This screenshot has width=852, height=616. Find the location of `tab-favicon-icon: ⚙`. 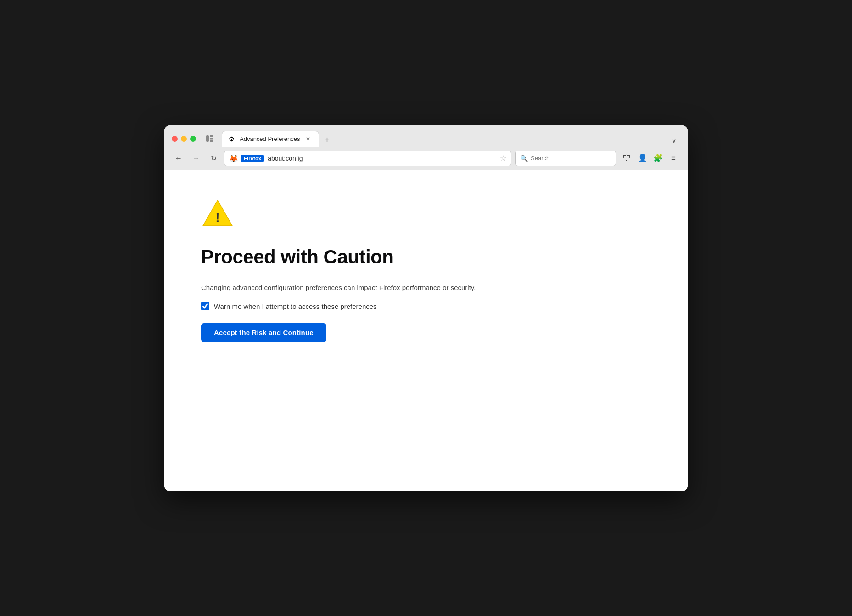

tab-favicon-icon: ⚙ is located at coordinates (232, 139).